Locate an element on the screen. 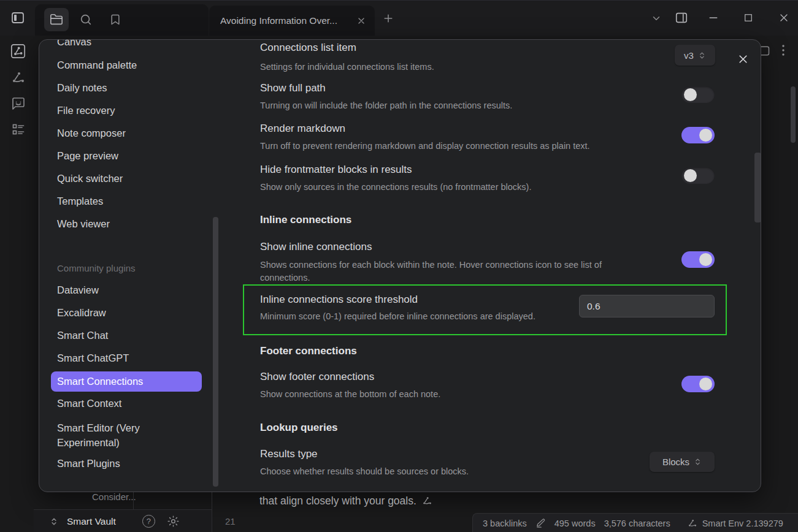 This screenshot has height=532, width=798. bookmarks-tab-button is located at coordinates (115, 20).